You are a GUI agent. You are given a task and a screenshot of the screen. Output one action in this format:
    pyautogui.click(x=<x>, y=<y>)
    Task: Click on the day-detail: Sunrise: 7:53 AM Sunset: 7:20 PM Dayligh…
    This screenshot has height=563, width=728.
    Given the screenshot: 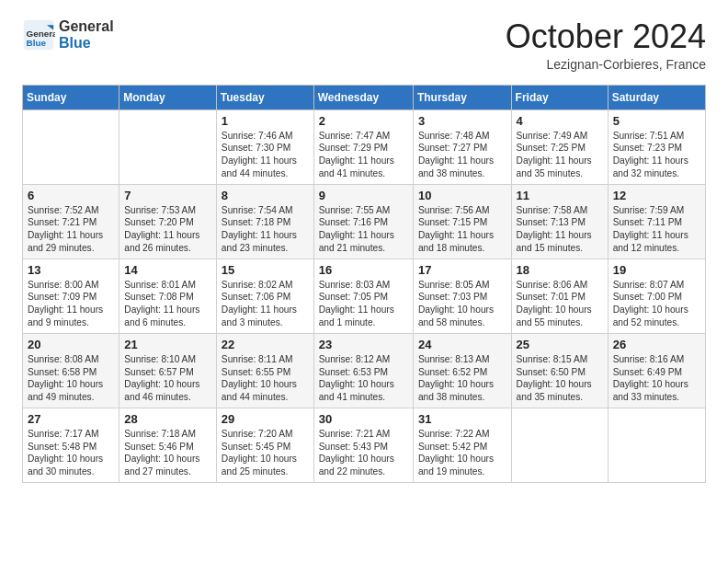 What is the action you would take?
    pyautogui.click(x=167, y=230)
    